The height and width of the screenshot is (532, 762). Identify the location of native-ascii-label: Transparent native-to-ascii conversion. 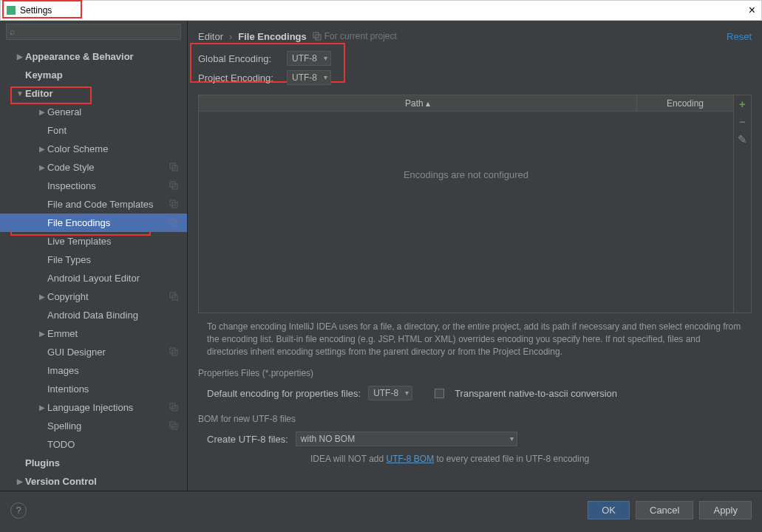
(536, 393).